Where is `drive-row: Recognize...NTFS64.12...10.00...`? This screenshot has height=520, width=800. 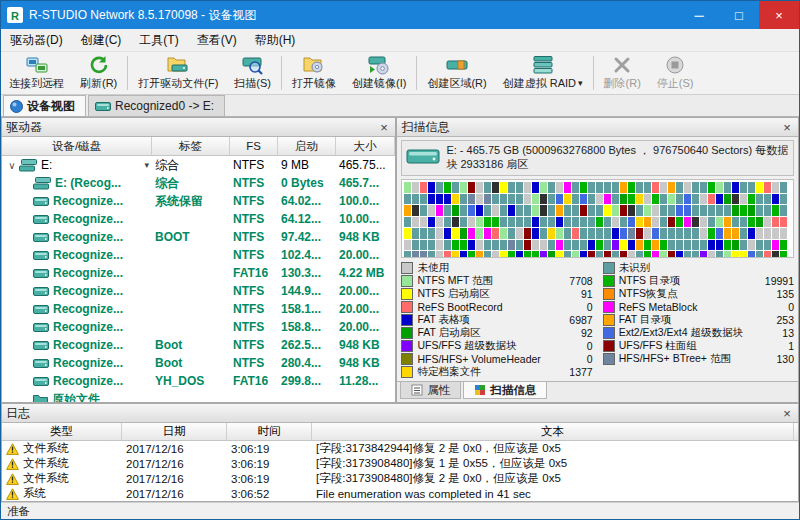 drive-row: Recognize...NTFS64.12...10.00... is located at coordinates (198, 219).